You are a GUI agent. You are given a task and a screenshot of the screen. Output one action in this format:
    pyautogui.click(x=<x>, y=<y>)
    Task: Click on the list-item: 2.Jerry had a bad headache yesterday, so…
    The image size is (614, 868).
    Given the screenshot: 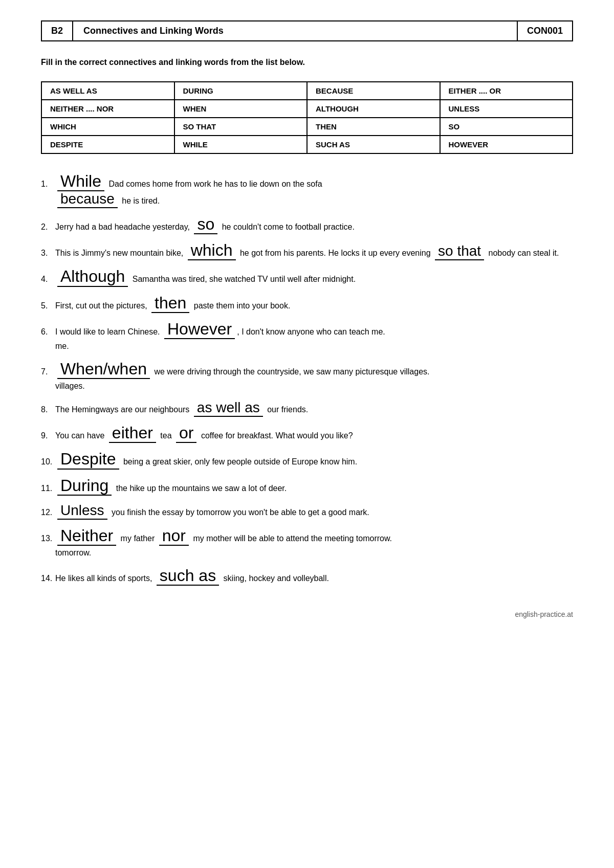 What is the action you would take?
    pyautogui.click(x=307, y=225)
    